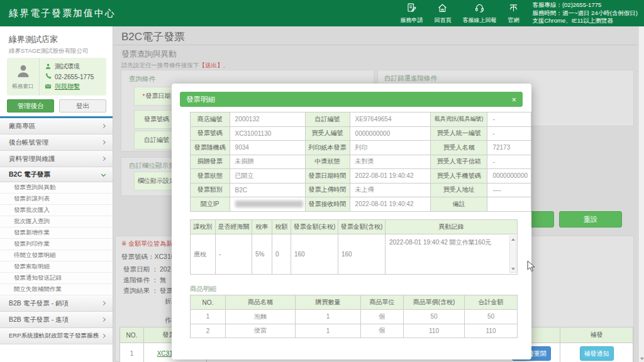 This screenshot has width=644, height=362. I want to click on detail-value: ----, so click(509, 190).